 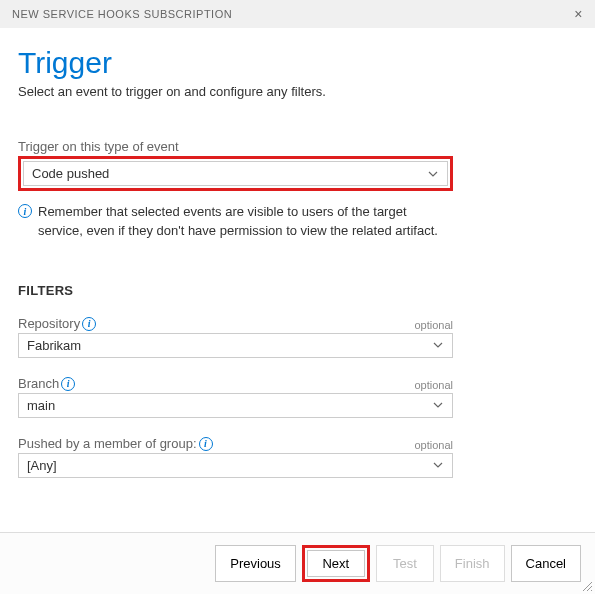 I want to click on repository-select: Fabrikam, so click(x=236, y=346).